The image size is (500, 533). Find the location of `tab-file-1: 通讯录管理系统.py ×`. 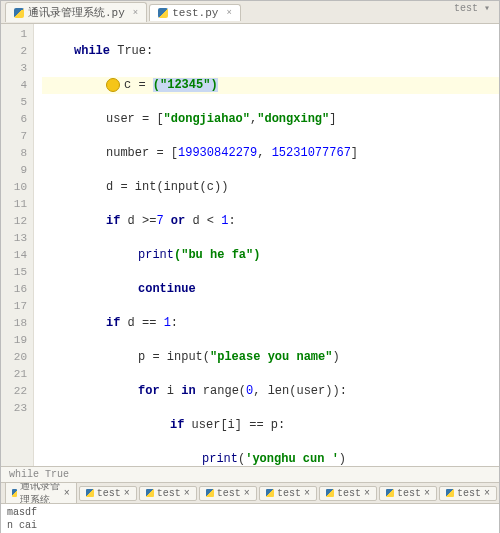

tab-file-1: 通讯录管理系统.py × is located at coordinates (76, 12).